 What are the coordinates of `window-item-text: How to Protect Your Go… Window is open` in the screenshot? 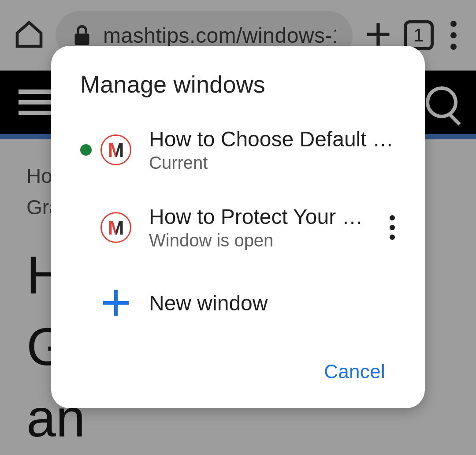 It's located at (264, 228).